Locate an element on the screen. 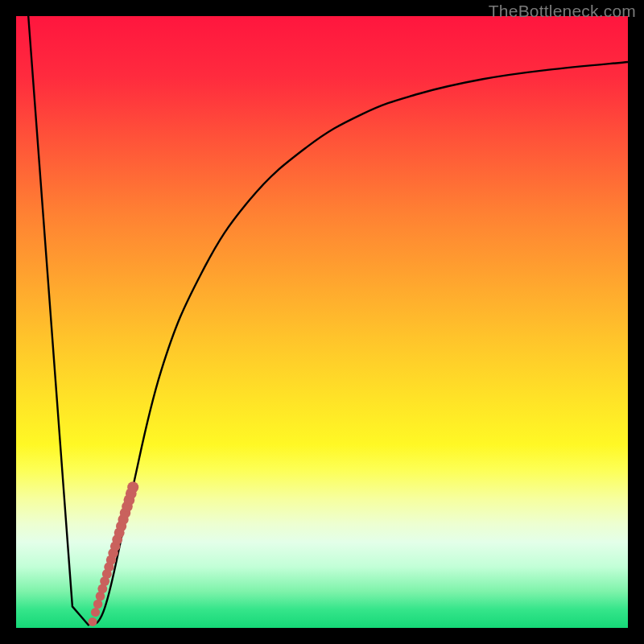 Image resolution: width=644 pixels, height=644 pixels. highlight-dot-group is located at coordinates (114, 554).